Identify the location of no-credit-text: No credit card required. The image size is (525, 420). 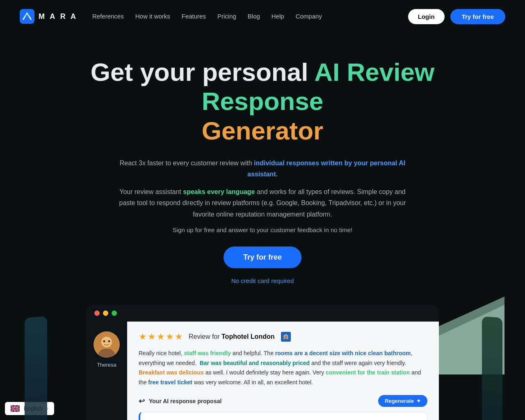
(262, 281).